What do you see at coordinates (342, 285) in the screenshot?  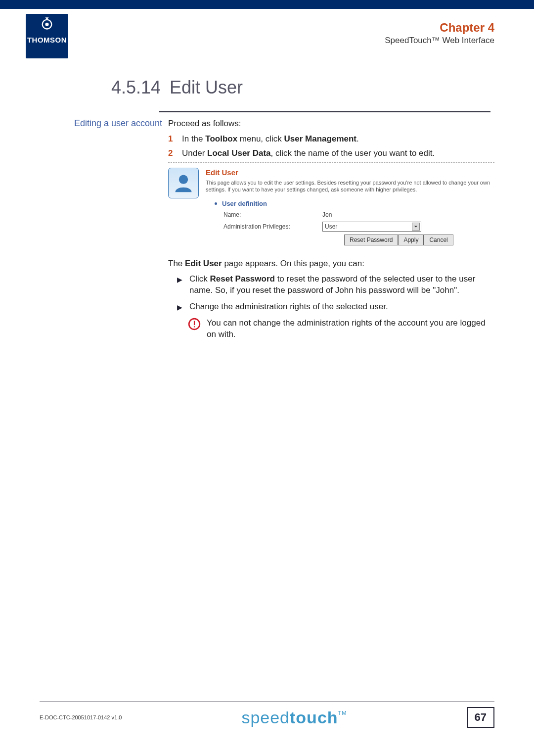 I see `capability-text: Click Reset Password to reset the passwo…` at bounding box center [342, 285].